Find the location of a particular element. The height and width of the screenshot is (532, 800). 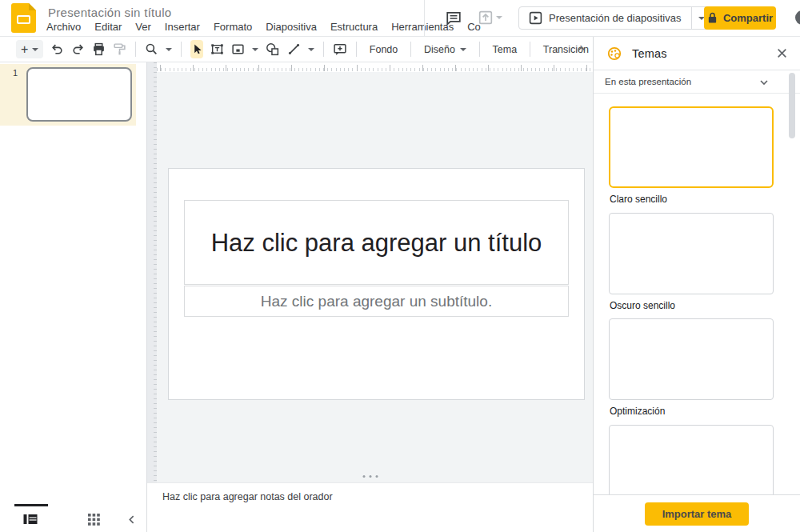

insert-line-button is located at coordinates (294, 50).